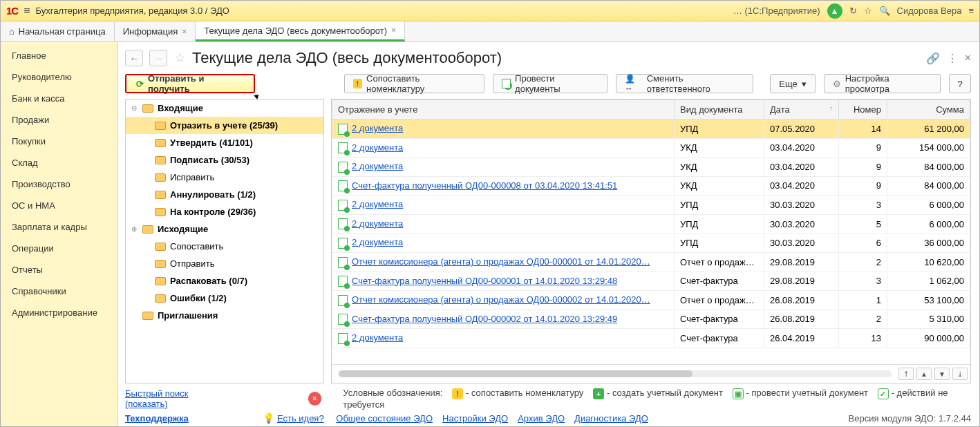  I want to click on footer-link: Настройки ЭДО, so click(475, 419).